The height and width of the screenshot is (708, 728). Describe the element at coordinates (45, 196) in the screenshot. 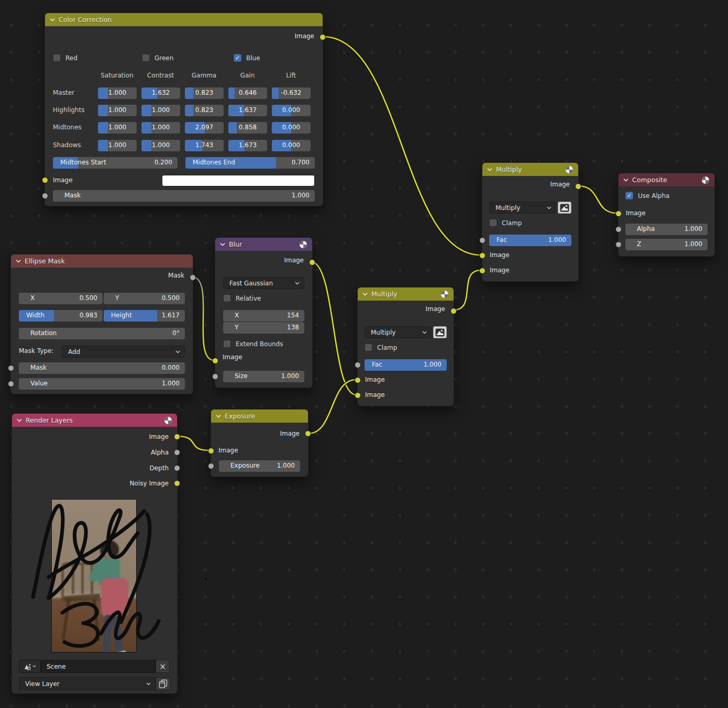

I see `socket-mask-input` at that location.